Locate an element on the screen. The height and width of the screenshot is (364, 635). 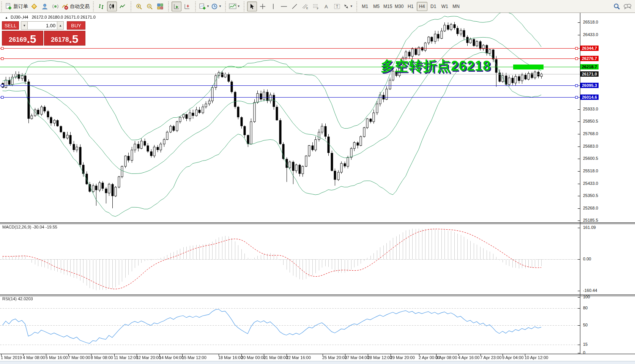
vertical-line-button is located at coordinates (273, 6).